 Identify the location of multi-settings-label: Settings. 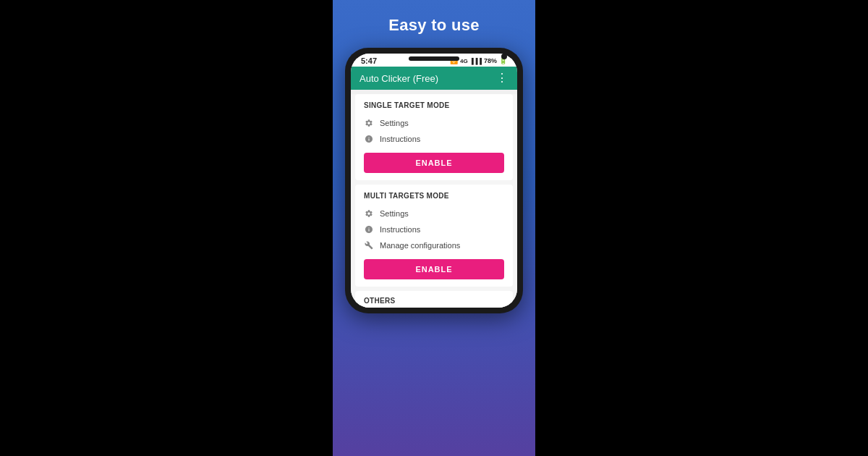
(394, 214).